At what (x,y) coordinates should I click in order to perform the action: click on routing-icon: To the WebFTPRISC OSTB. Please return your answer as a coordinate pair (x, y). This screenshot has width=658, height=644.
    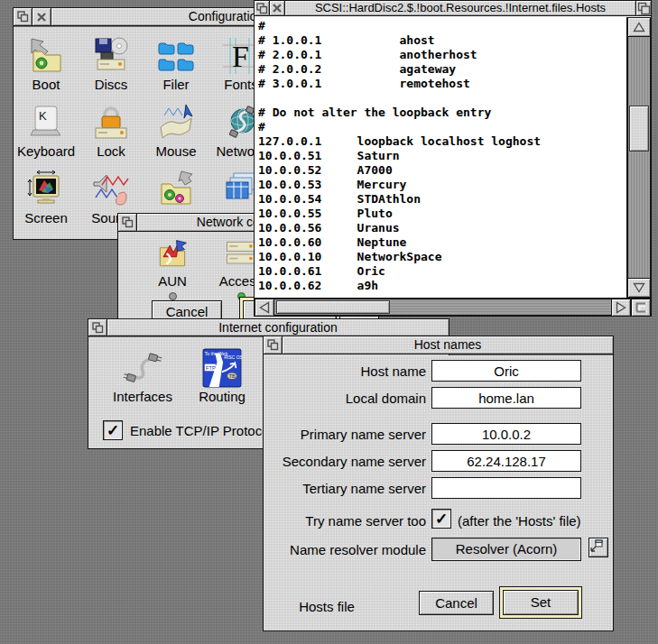
    Looking at the image, I should click on (222, 368).